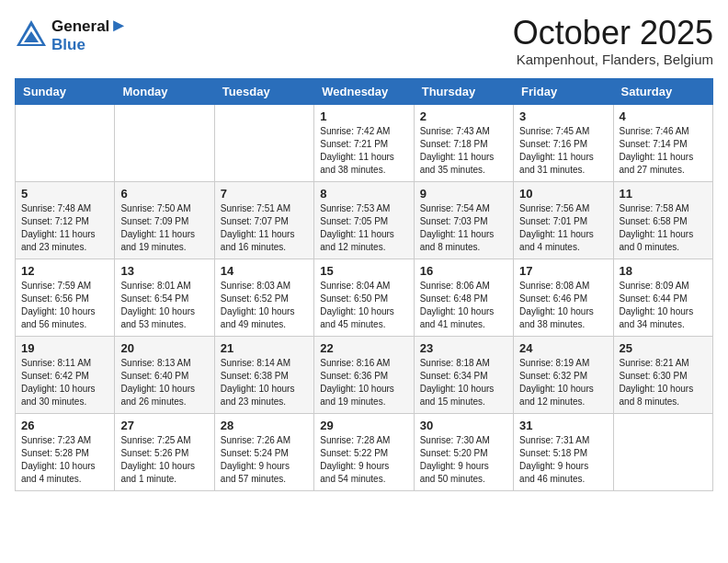 This screenshot has width=728, height=563. I want to click on logo-icon, so click(31, 35).